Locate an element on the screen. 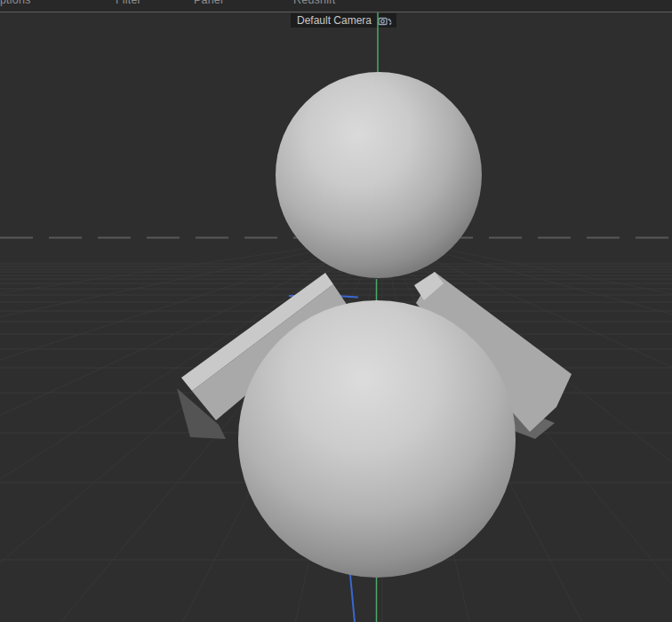 This screenshot has width=672, height=622. head-sphere is located at coordinates (379, 175).